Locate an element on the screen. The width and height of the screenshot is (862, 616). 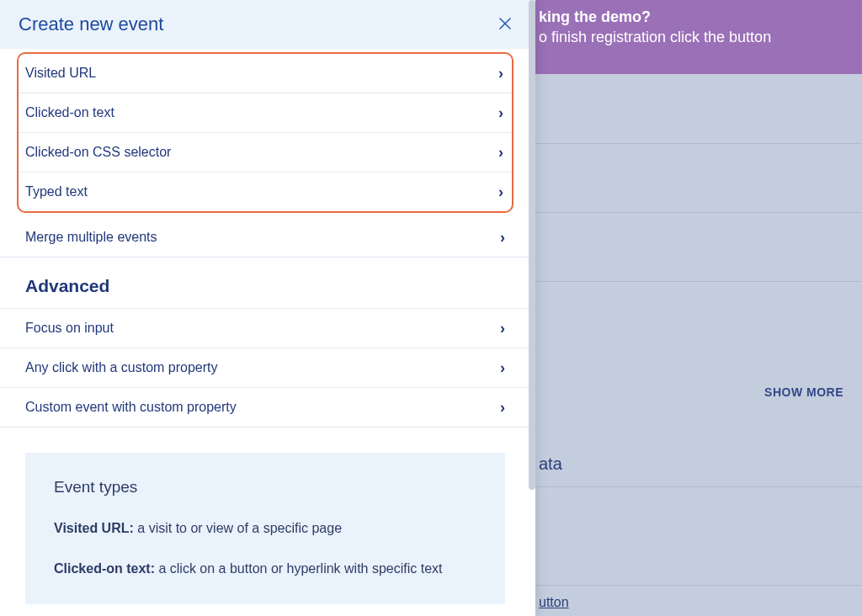
event-type-custom-event-custom-property: Custom event with custom property › is located at coordinates (265, 407).